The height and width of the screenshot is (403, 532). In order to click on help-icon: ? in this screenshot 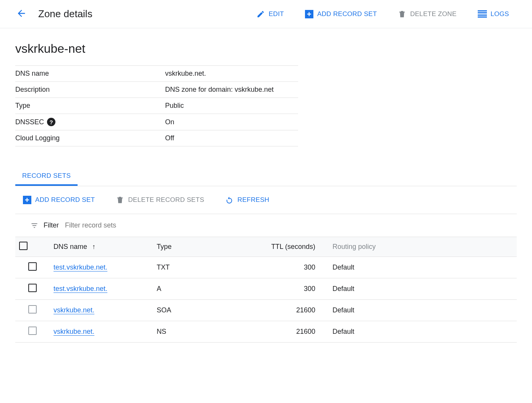, I will do `click(51, 122)`.